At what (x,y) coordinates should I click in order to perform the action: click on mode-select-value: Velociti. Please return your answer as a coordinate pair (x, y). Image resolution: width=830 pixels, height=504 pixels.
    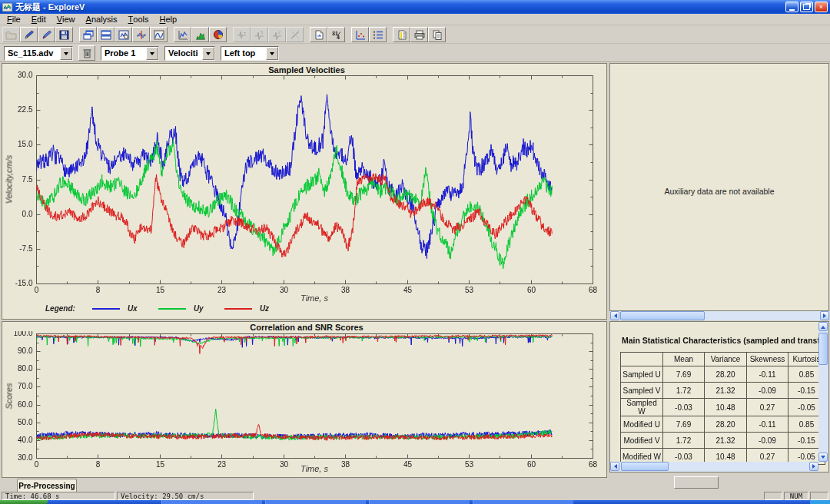
    Looking at the image, I should click on (183, 53).